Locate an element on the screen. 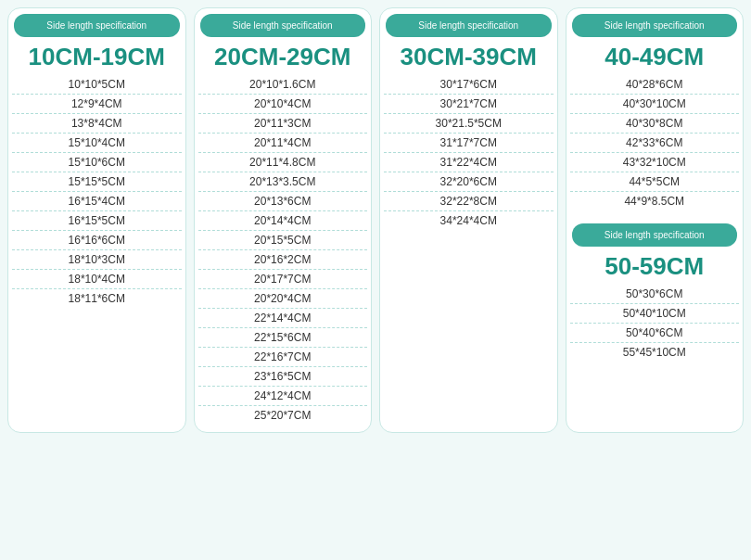 Image resolution: width=751 pixels, height=560 pixels. list-item: 18*11*6CM is located at coordinates (96, 299).